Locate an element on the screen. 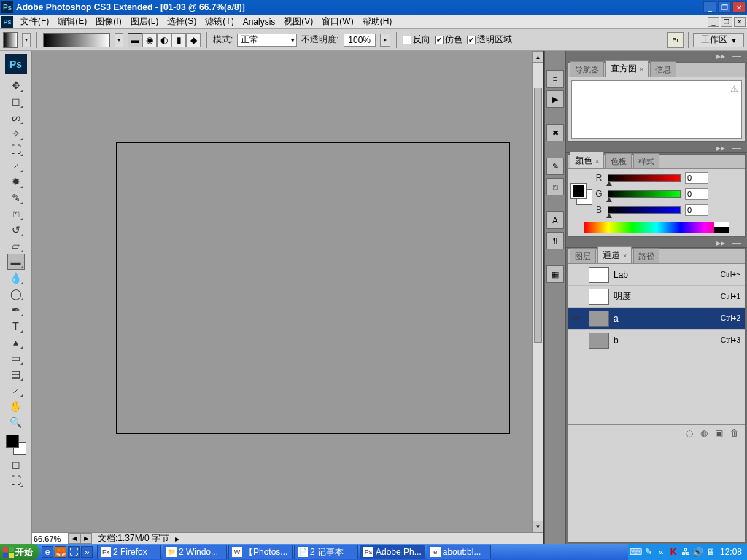 This screenshot has height=560, width=747. gradient-angle-button: ◐ is located at coordinates (164, 40).